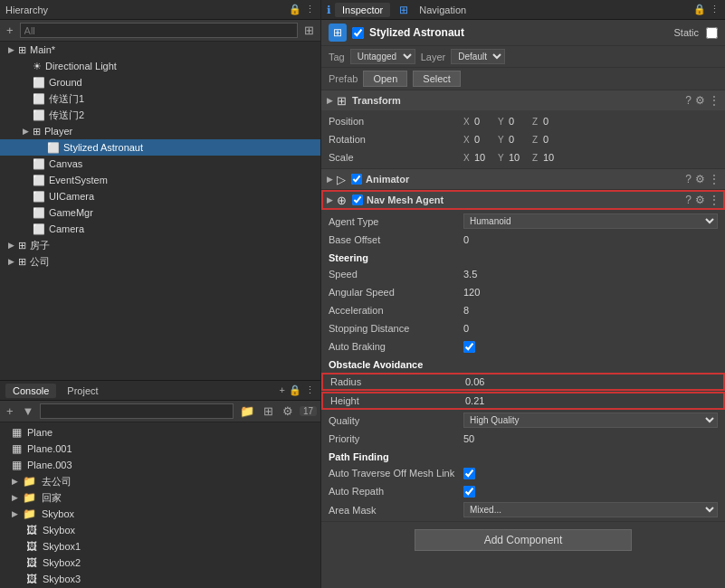 This screenshot has width=725, height=588. Describe the element at coordinates (160, 164) in the screenshot. I see `hierarchy-item-canvas: ⬜Canvas` at that location.